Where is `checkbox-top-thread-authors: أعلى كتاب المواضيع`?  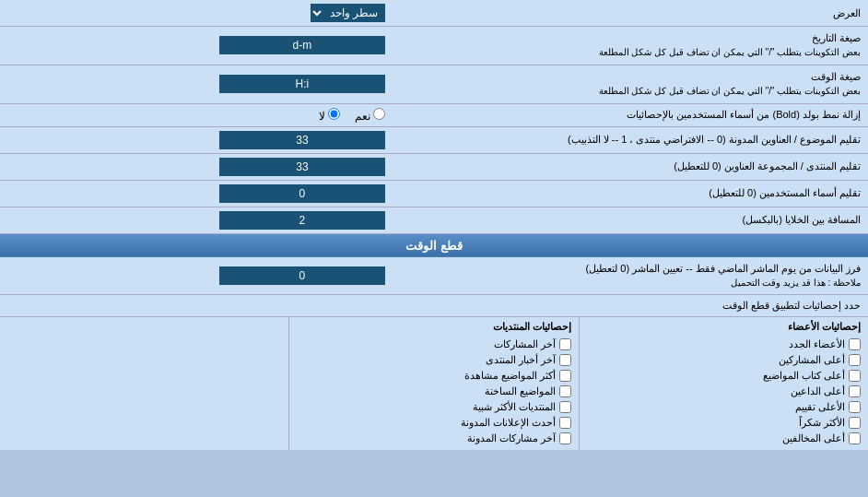 checkbox-top-thread-authors: أعلى كتاب المواضيع is located at coordinates (724, 376).